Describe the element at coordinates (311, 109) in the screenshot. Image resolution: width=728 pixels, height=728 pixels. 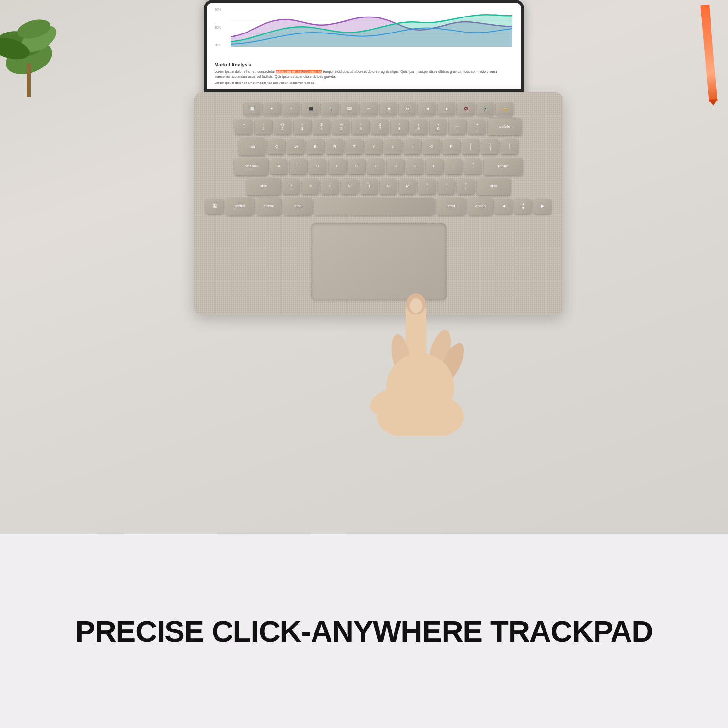
I see `key-f3: ⬛` at that location.